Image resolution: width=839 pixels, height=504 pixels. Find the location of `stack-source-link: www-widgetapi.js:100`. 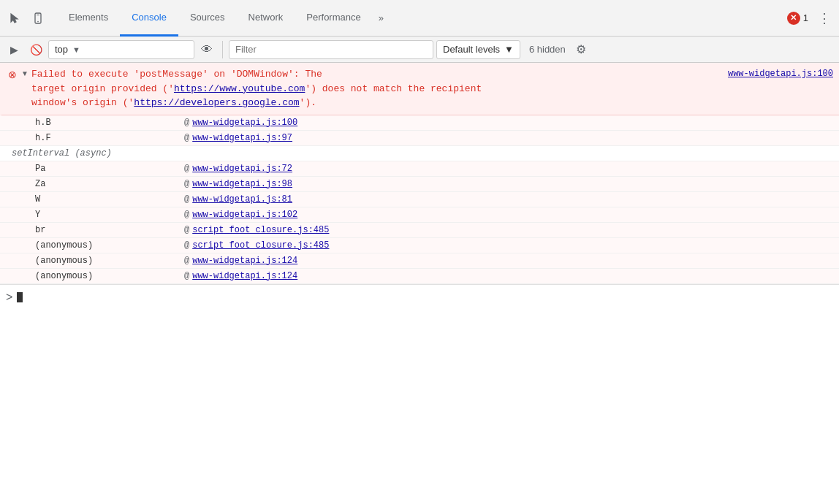

stack-source-link: www-widgetapi.js:100 is located at coordinates (245, 123).